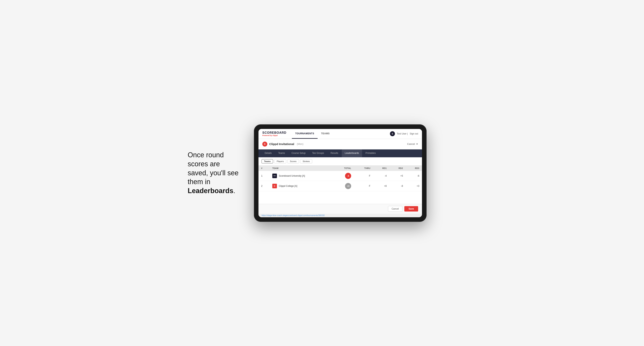  I want to click on rank-cell: 2, so click(264, 186).